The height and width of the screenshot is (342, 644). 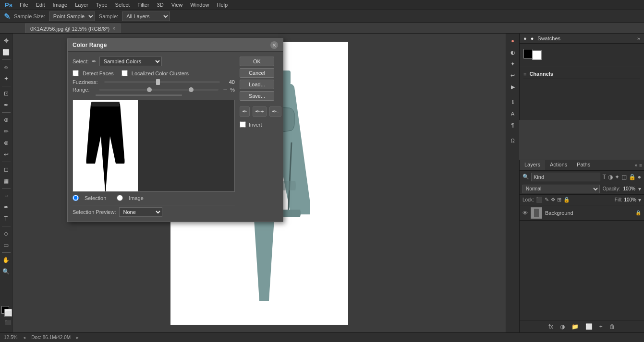 What do you see at coordinates (102, 5) in the screenshot?
I see `menu-type: Type` at bounding box center [102, 5].